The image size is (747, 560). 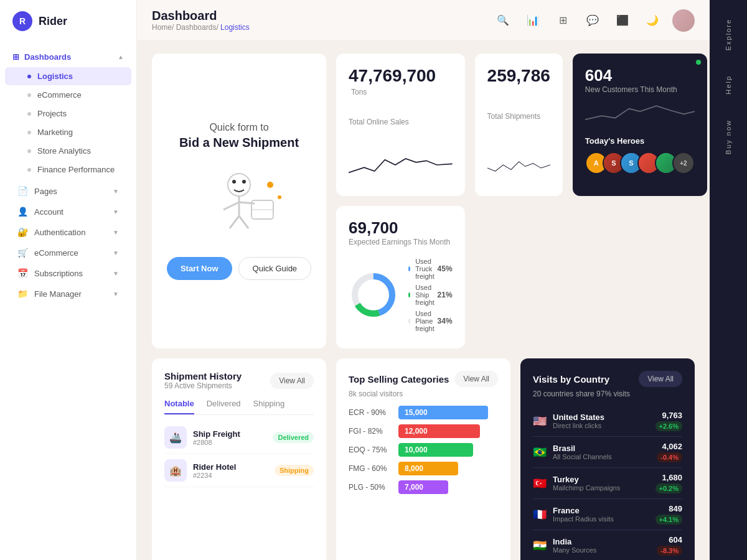 What do you see at coordinates (728, 137) in the screenshot?
I see `buy-now-label: Buy now` at bounding box center [728, 137].